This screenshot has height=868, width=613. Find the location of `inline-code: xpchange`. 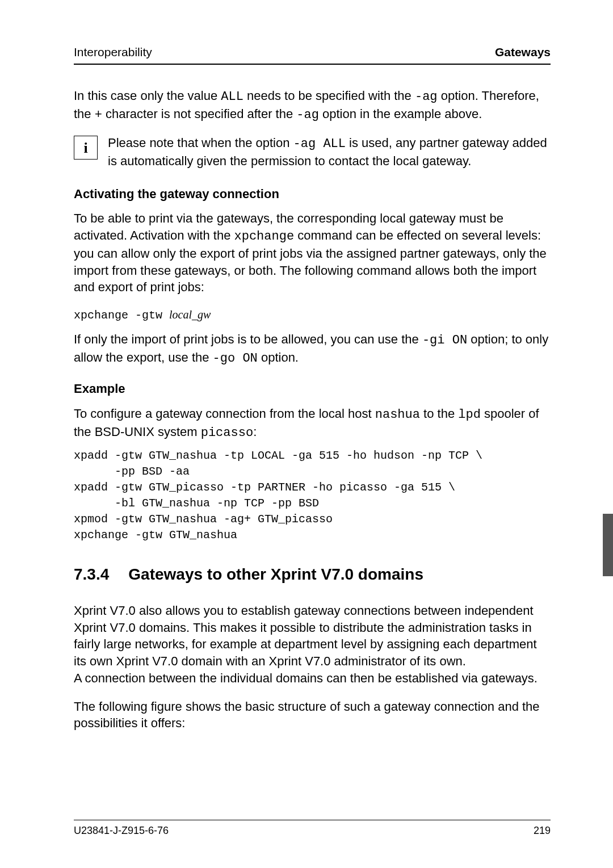

inline-code: xpchange is located at coordinates (264, 236).